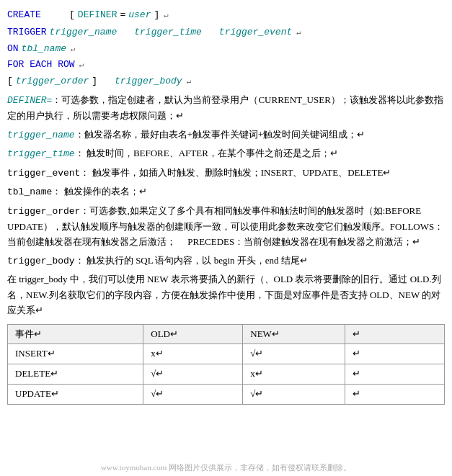 The width and height of the screenshot is (452, 476). Describe the element at coordinates (27, 33) in the screenshot. I see `keyword-trigger: TRIGGER` at that location.